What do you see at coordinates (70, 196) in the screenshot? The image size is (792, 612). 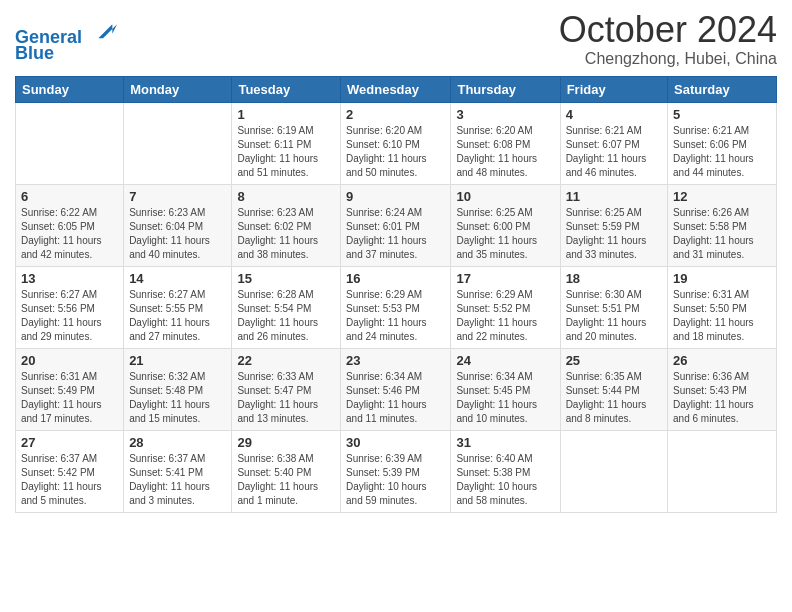 I see `day-number: 6` at bounding box center [70, 196].